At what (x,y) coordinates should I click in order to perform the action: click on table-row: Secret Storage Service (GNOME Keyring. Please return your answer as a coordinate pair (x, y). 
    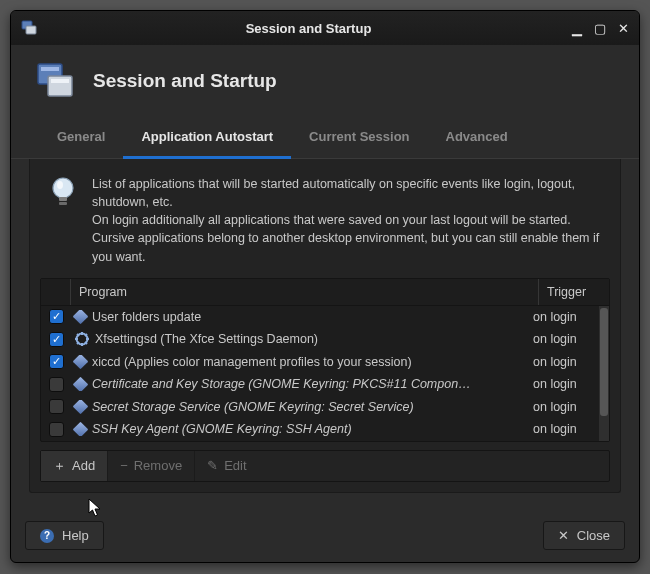
    Looking at the image, I should click on (320, 408).